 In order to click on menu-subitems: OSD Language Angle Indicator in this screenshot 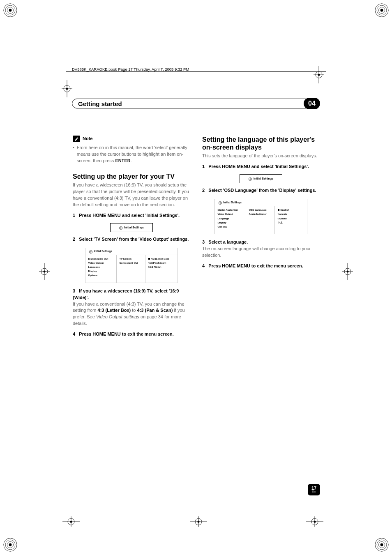, I will do `click(261, 220)`.